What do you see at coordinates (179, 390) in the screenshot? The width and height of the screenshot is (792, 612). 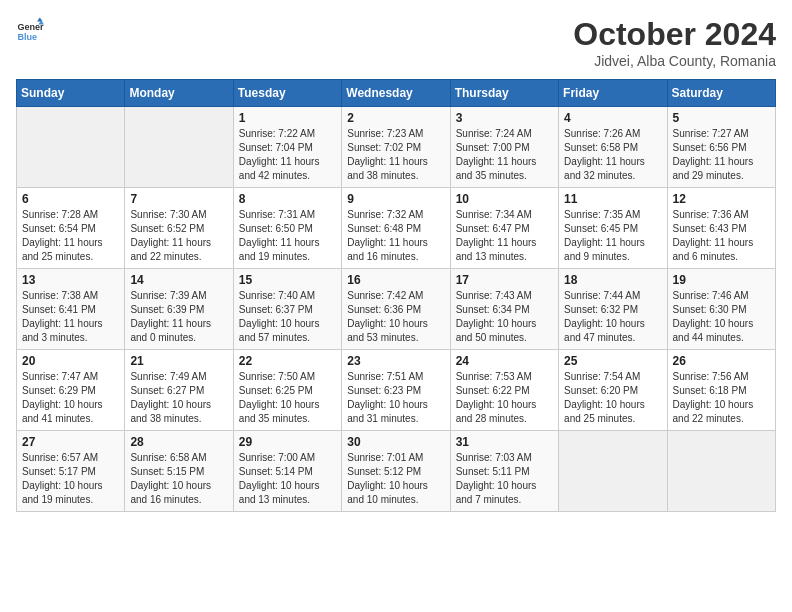 I see `calendar-cell: 21Sunrise: 7:49 AMSunset: 6:27 PMDayligh…` at bounding box center [179, 390].